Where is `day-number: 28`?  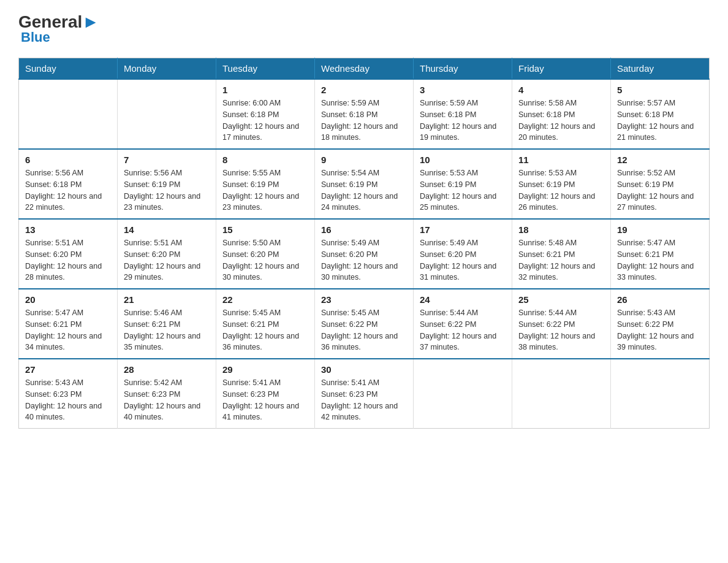
day-number: 28 is located at coordinates (167, 369).